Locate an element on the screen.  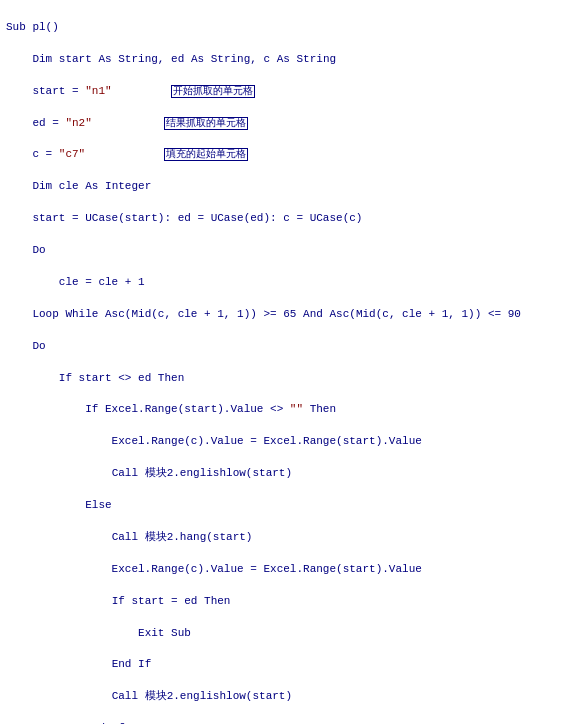
code-line-4: ed = "n2" 结果抓取的单元格 is located at coordinates (282, 124).